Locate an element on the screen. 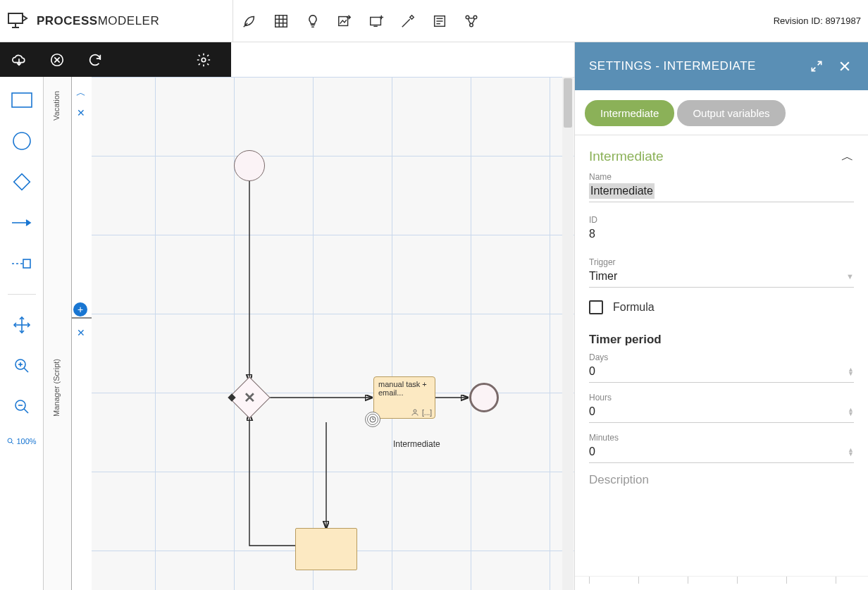  zoom-out-icon is located at coordinates (22, 407).